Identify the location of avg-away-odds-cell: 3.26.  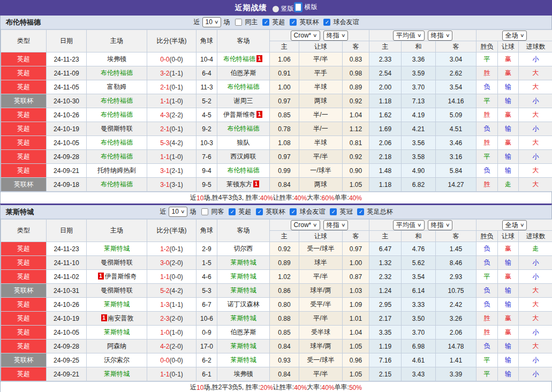
(456, 319).